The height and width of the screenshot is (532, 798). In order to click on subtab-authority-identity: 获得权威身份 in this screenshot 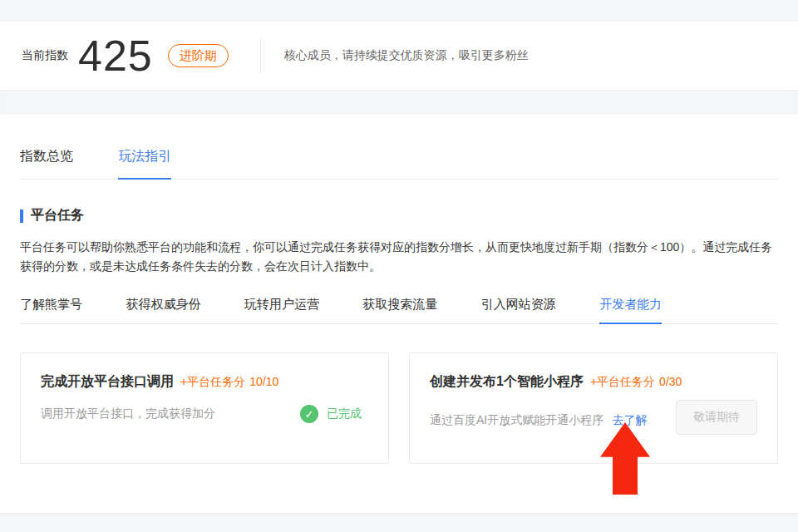, I will do `click(163, 309)`.